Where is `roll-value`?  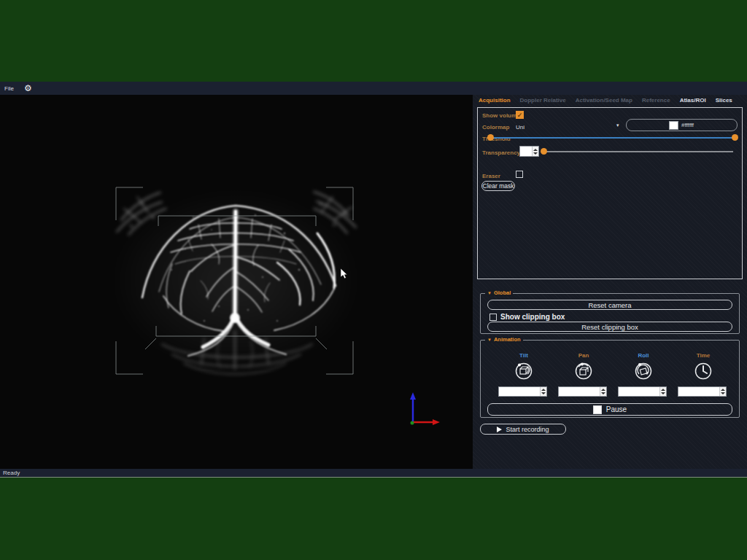 roll-value is located at coordinates (639, 392).